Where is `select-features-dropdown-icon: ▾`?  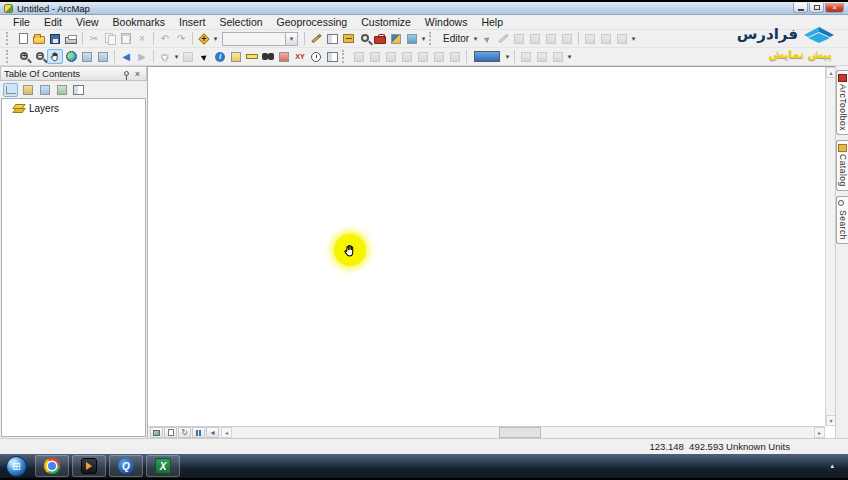 select-features-dropdown-icon: ▾ is located at coordinates (176, 57).